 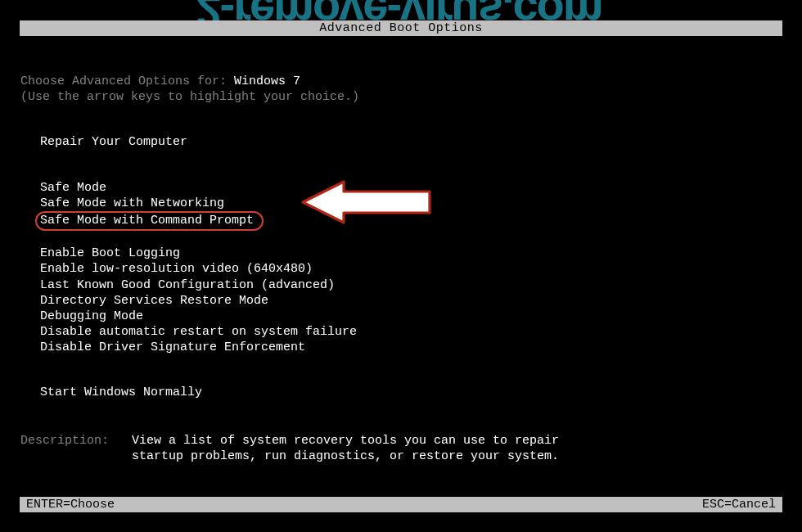 I want to click on description-line2: startup problems, run diagnostics, or re…, so click(x=457, y=457).